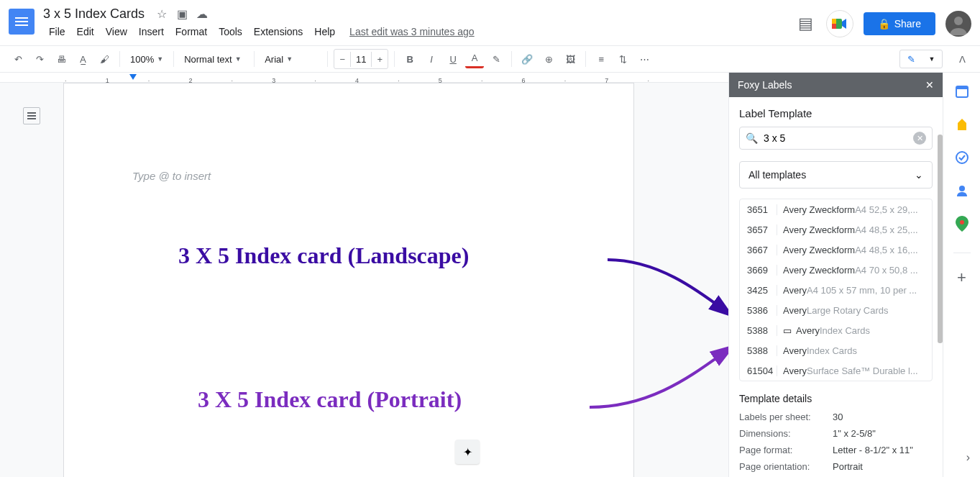 The image size is (980, 477). I want to click on outline-icon, so click(32, 116).